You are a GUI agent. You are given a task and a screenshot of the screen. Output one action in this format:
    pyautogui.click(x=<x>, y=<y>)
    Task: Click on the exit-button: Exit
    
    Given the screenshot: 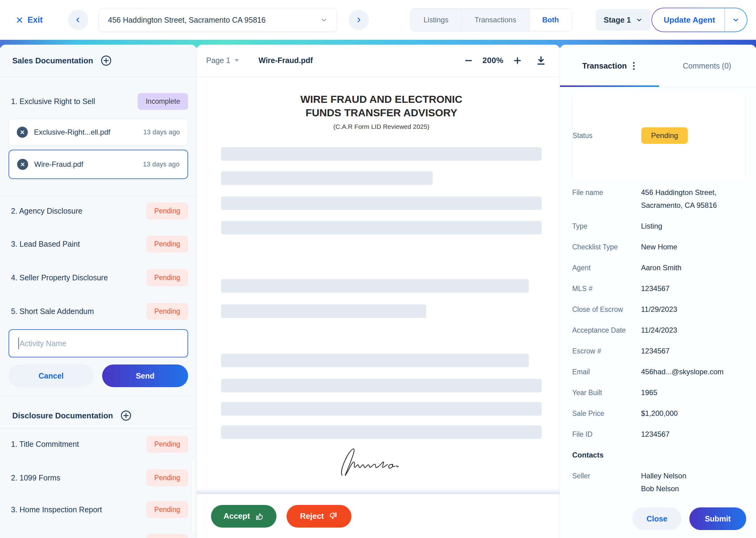 What is the action you would take?
    pyautogui.click(x=29, y=20)
    